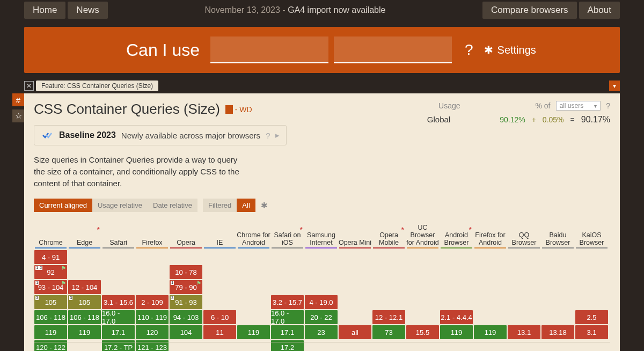  I want to click on browser-header: Opera Mobile*, so click(389, 234).